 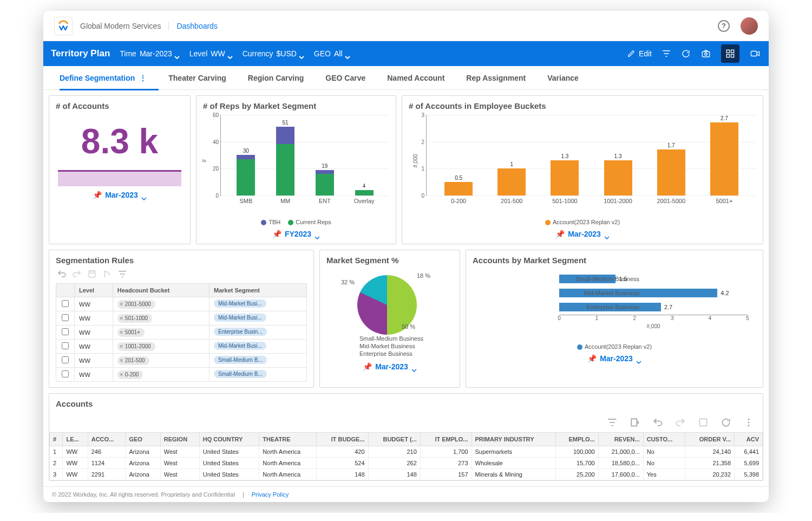 I want to click on tab-region-carving: Region Carving, so click(x=276, y=78).